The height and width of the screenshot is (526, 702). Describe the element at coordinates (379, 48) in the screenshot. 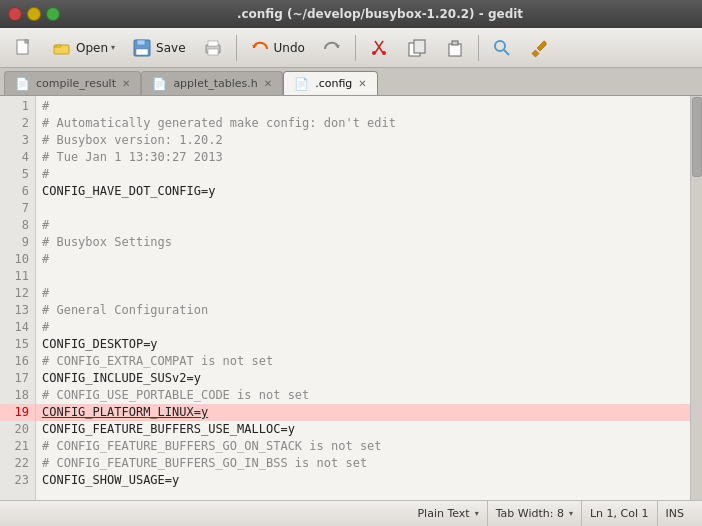

I see `cut-icon` at that location.